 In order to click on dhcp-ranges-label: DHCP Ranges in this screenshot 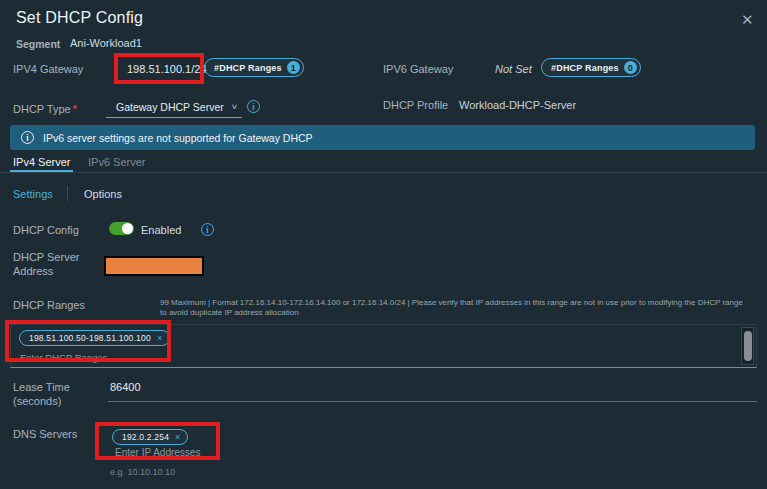, I will do `click(49, 305)`.